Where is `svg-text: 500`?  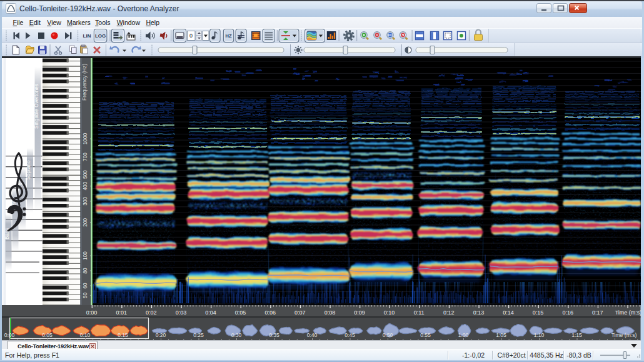
svg-text: 500 is located at coordinates (85, 174).